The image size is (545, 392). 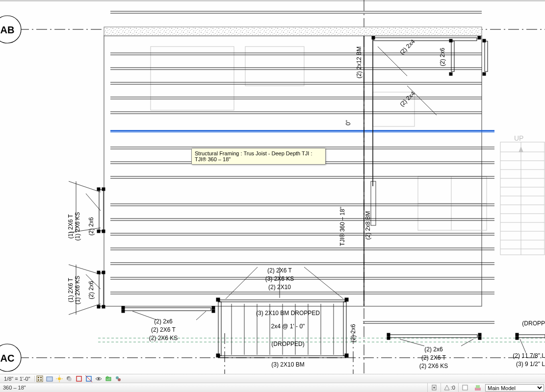 What do you see at coordinates (534, 323) in the screenshot?
I see `svg-text: (DROPP` at bounding box center [534, 323].